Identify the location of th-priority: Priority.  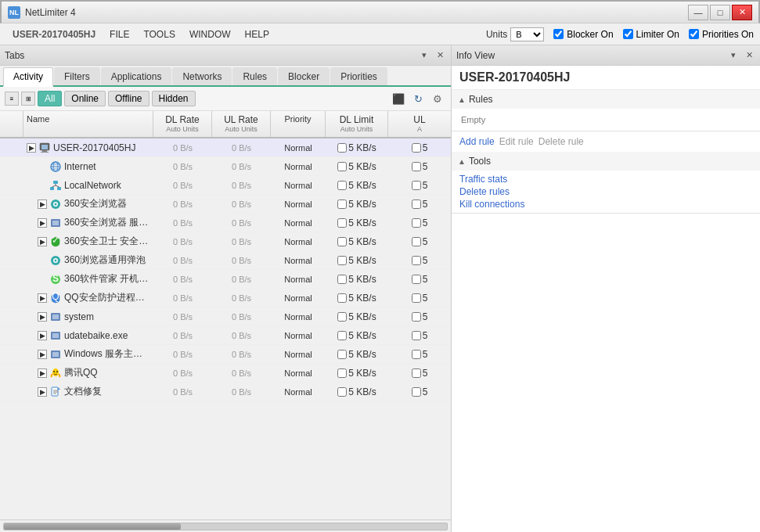
(298, 124).